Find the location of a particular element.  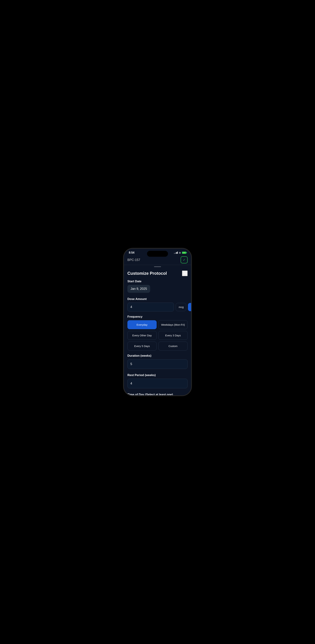

rest-period-section: Rest Period (weeks) is located at coordinates (158, 382).